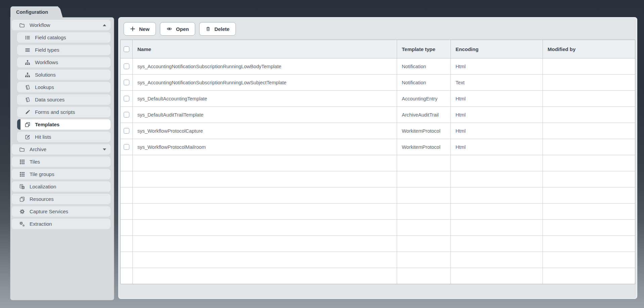 The height and width of the screenshot is (308, 644). Describe the element at coordinates (177, 29) in the screenshot. I see `open-button: Open` at that location.